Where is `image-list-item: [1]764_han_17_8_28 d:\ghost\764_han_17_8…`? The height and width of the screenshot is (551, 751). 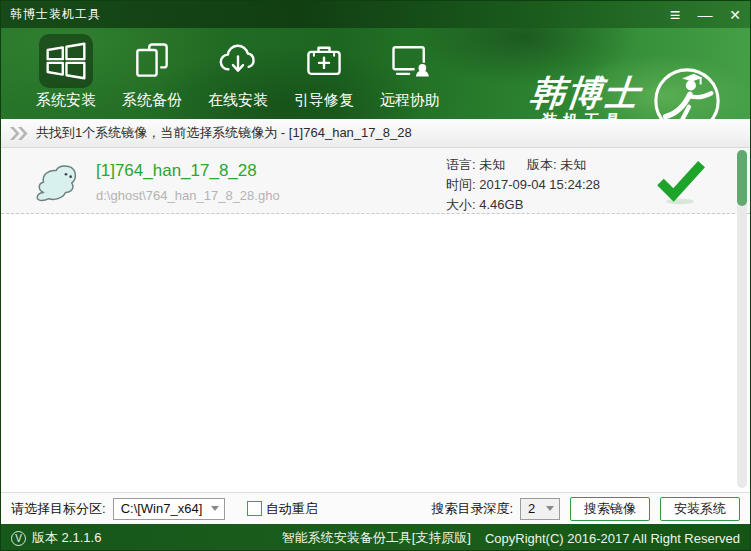
image-list-item: [1]764_han_17_8_28 d:\ghost\764_han_17_8… is located at coordinates (376, 181).